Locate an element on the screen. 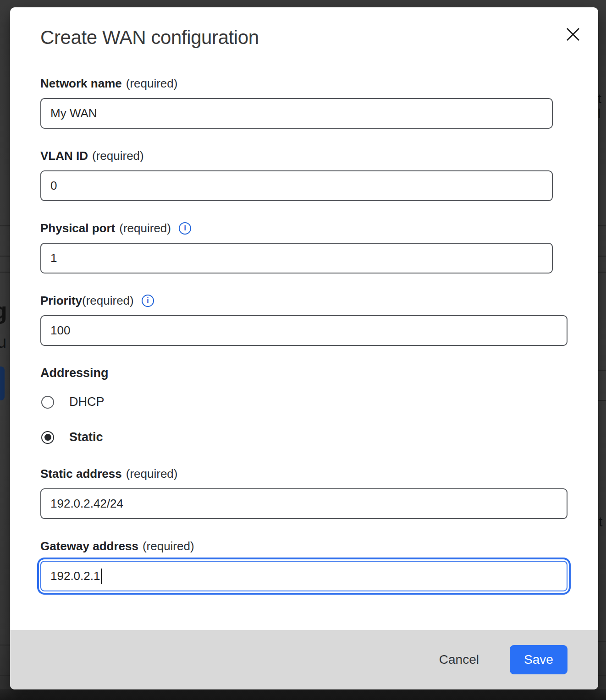 Image resolution: width=606 pixels, height=700 pixels. physical-port-label: Physical port is located at coordinates (78, 228).